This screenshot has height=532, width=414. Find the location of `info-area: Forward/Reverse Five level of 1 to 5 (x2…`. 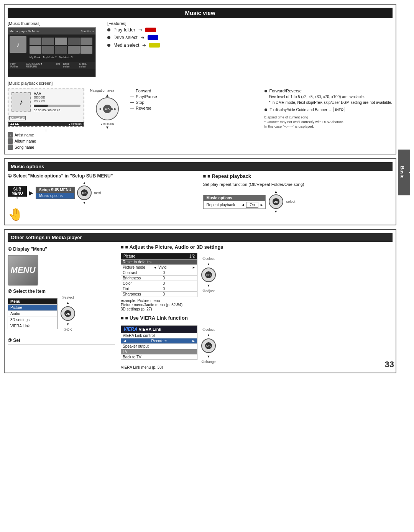

info-area: Forward/Reverse Five level of 1 to 5 (x2… is located at coordinates (329, 120).